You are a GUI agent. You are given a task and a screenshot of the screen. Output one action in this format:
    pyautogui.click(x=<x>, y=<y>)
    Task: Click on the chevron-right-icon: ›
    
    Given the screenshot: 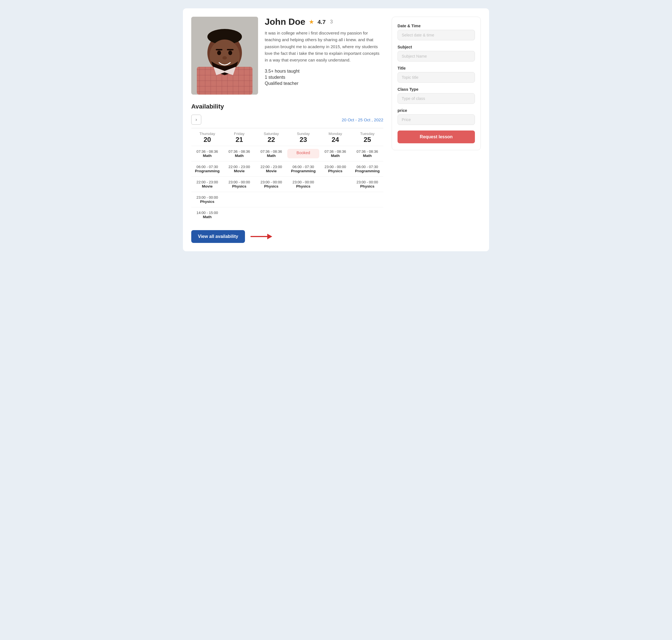 What is the action you would take?
    pyautogui.click(x=196, y=119)
    